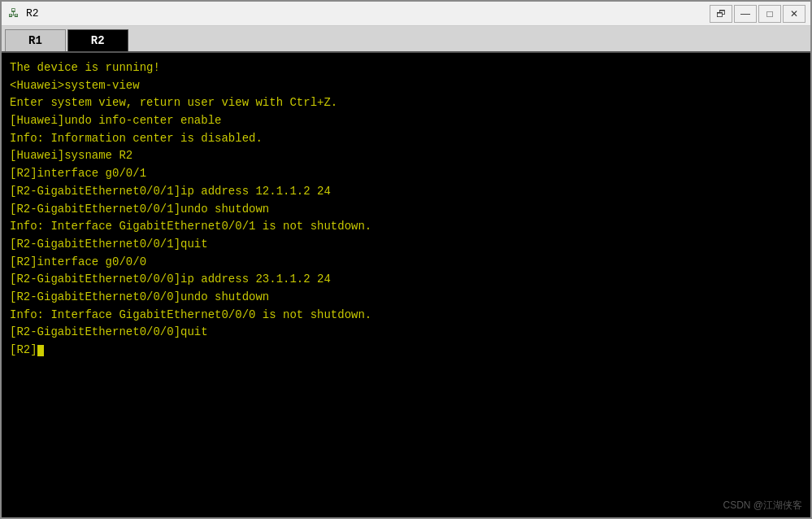 The image size is (812, 519). What do you see at coordinates (745, 14) in the screenshot?
I see `minimize-button: —` at bounding box center [745, 14].